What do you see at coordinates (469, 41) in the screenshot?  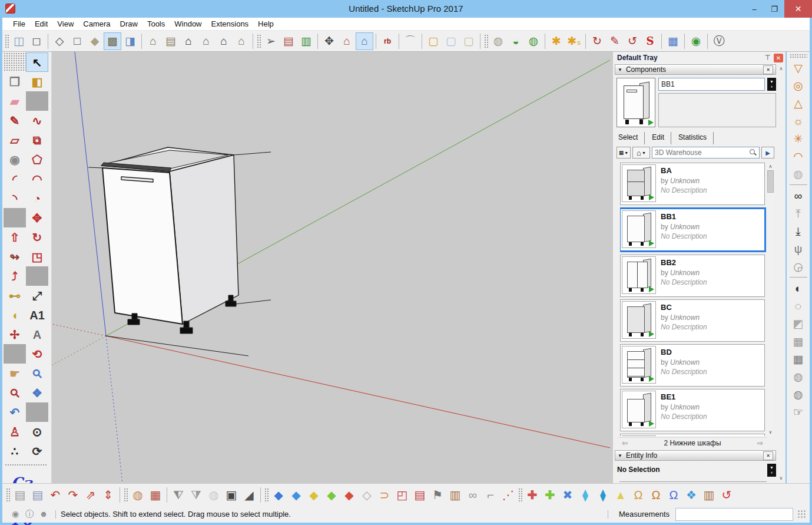 I see `bevel-corner-icon: ▢` at bounding box center [469, 41].